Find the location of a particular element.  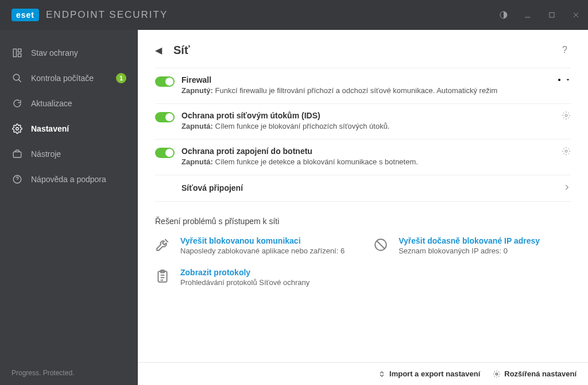

advanced-settings-label: Rozšířená nastavení is located at coordinates (540, 374).